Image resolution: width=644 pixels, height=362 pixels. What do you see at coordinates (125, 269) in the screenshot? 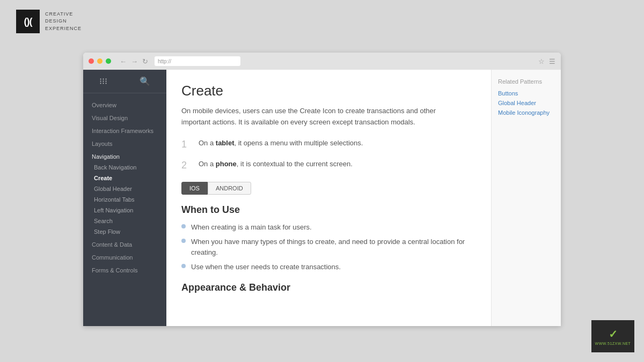
I see `sidebar-item-forms-controls: Forms & Controls` at bounding box center [125, 269].